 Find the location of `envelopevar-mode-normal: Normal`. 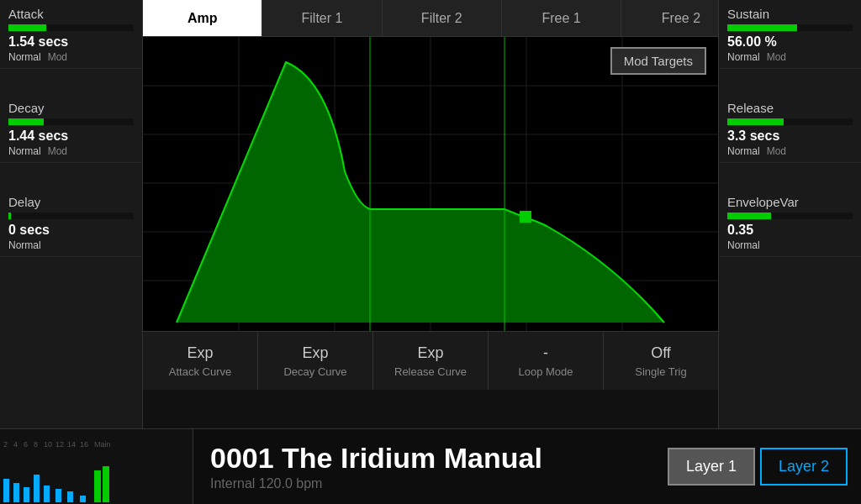

envelopevar-mode-normal: Normal is located at coordinates (743, 245).